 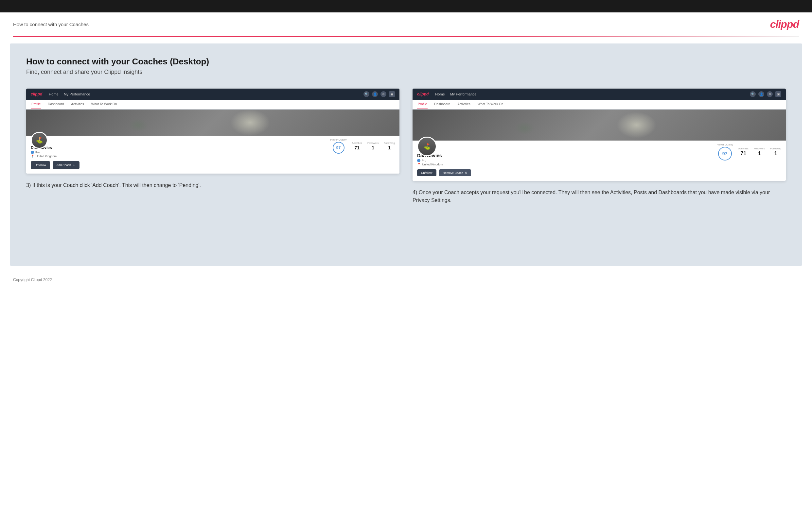 What do you see at coordinates (357, 143) in the screenshot?
I see `left-activities-label: Activities` at bounding box center [357, 143].